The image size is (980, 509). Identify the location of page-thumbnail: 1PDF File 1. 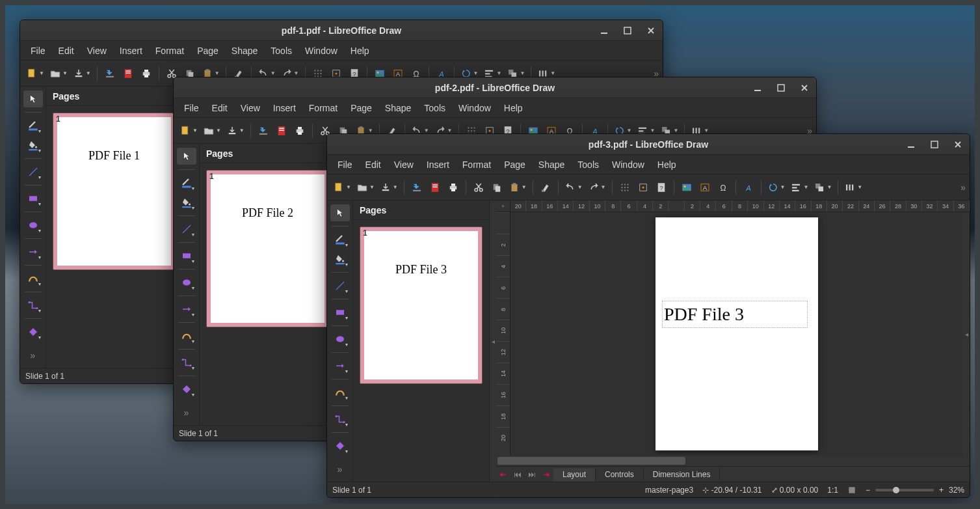
(114, 191).